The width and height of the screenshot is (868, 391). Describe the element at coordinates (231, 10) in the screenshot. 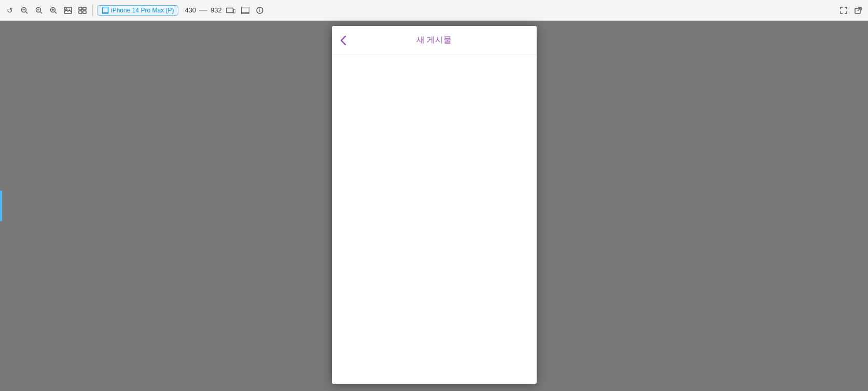

I see `responsive-icon` at that location.